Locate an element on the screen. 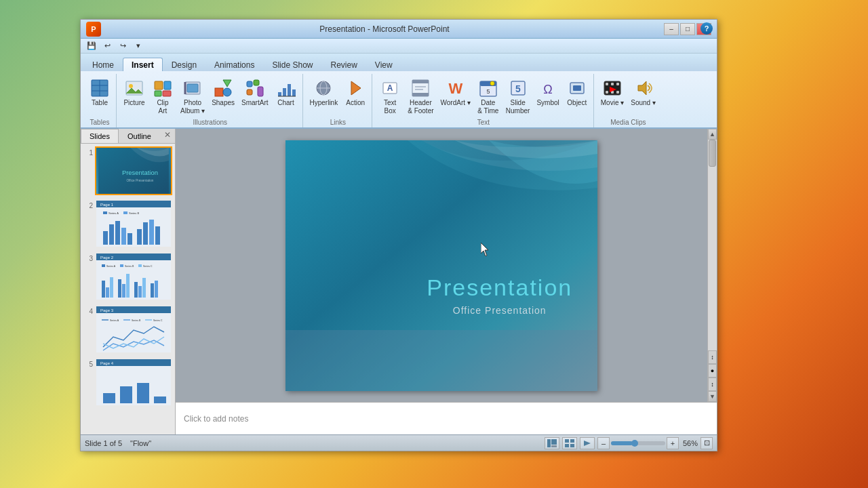 The width and height of the screenshot is (868, 488). slide-number-1: 1 is located at coordinates (88, 153).